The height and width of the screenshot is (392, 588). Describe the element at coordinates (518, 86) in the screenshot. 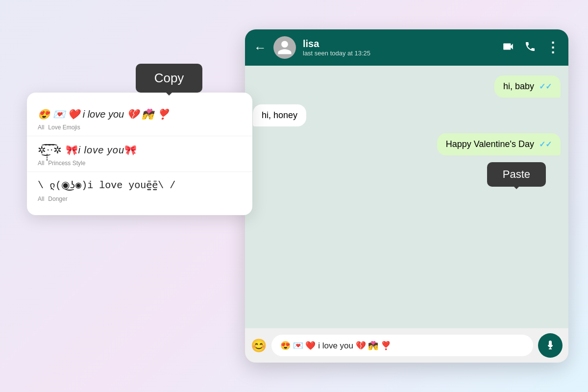

I see `message-text-1: hi, baby` at that location.